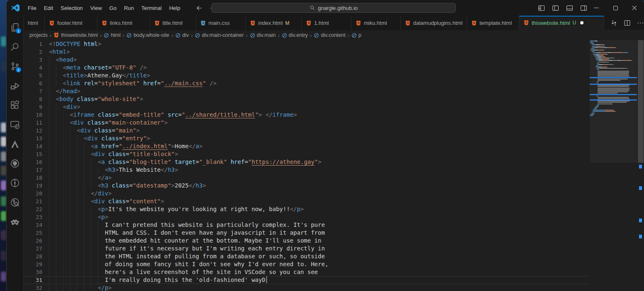  Describe the element at coordinates (33, 264) in the screenshot. I see `line-number: 29` at that location.